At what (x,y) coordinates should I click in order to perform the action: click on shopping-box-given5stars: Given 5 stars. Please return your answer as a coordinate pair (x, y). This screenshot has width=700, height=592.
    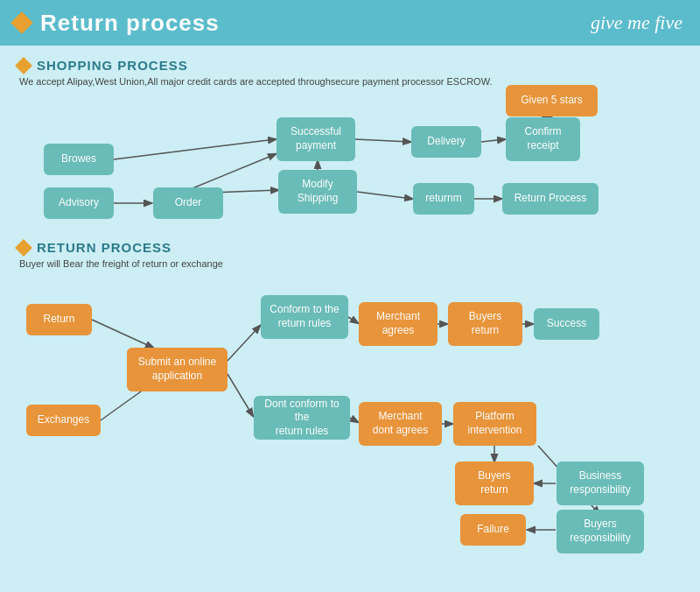
    Looking at the image, I should click on (551, 101).